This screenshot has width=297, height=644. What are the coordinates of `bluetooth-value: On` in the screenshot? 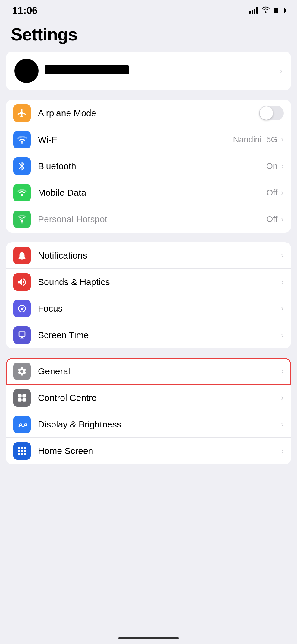 It's located at (272, 166).